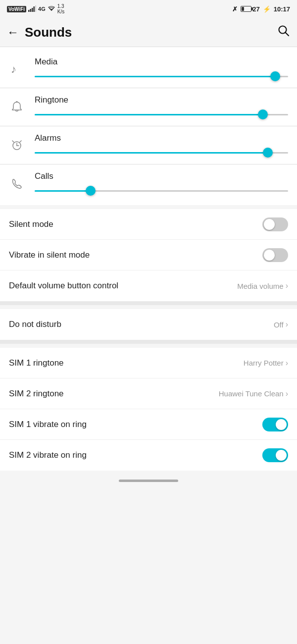 This screenshot has height=644, width=297. What do you see at coordinates (262, 286) in the screenshot?
I see `volume-button-control-value: Media volume ›` at bounding box center [262, 286].